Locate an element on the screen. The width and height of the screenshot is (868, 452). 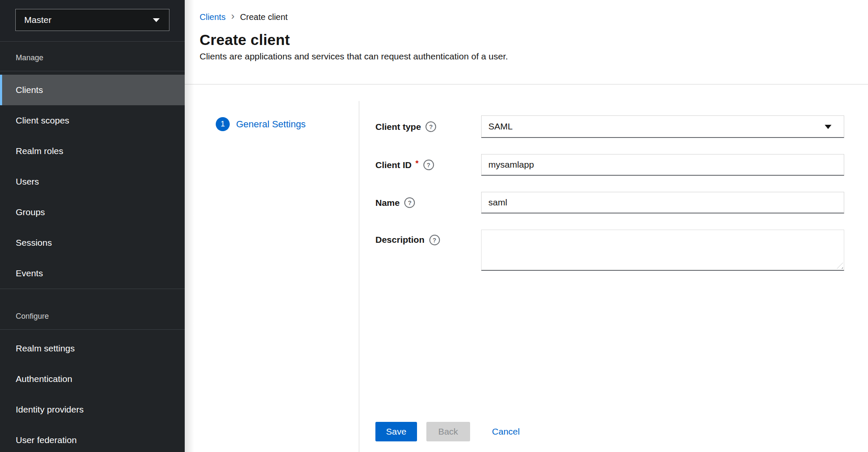
description-label-text: Description is located at coordinates (400, 240).